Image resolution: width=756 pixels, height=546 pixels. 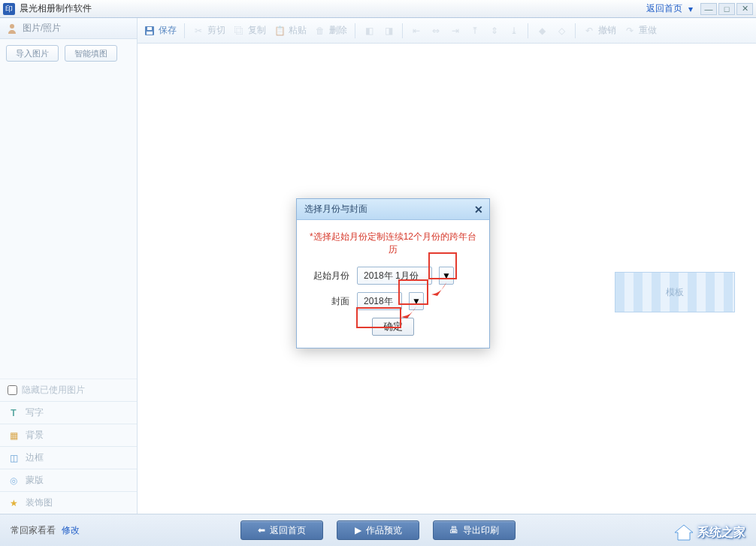 I want to click on copy-icon: ⿻, so click(x=239, y=31).